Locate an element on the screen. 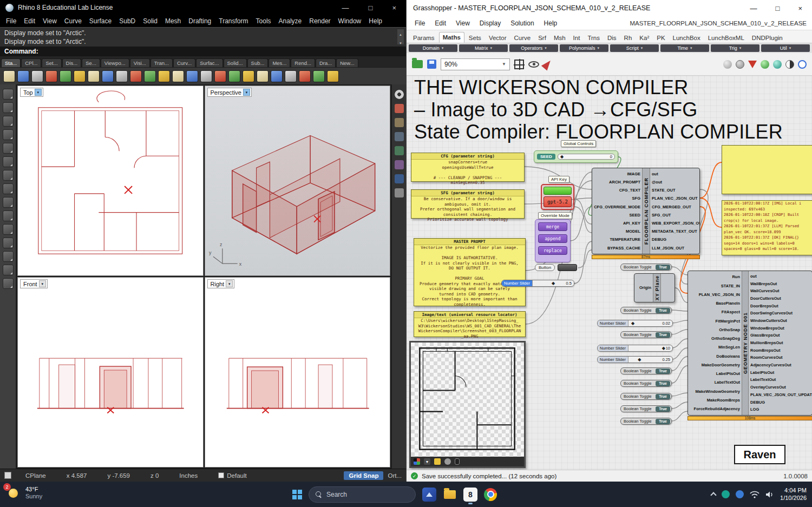 The height and width of the screenshot is (507, 812). compiler-input-port: API_KEY is located at coordinates (617, 223).